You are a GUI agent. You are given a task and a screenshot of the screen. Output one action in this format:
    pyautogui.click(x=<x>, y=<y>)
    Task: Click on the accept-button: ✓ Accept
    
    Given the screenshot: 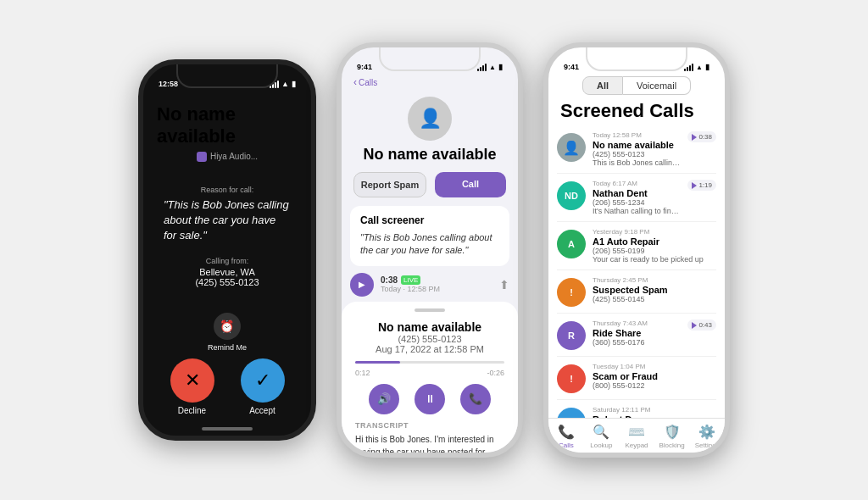 What is the action you would take?
    pyautogui.click(x=263, y=386)
    